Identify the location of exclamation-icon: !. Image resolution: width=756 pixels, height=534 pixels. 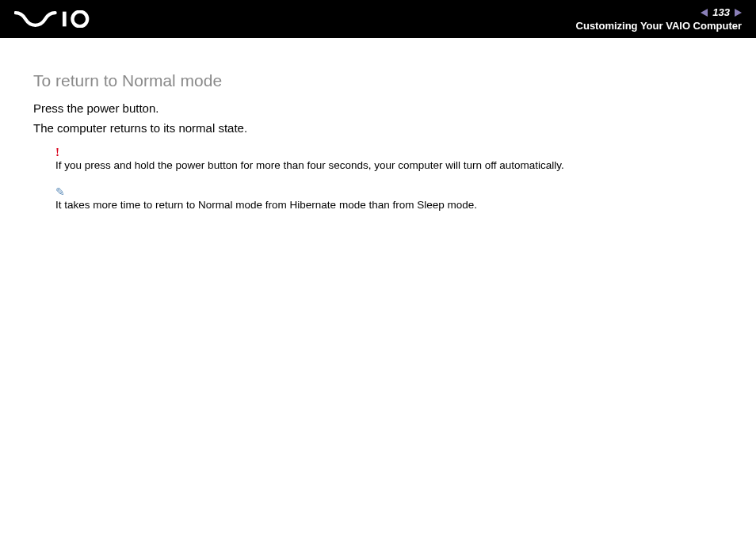
(406, 152).